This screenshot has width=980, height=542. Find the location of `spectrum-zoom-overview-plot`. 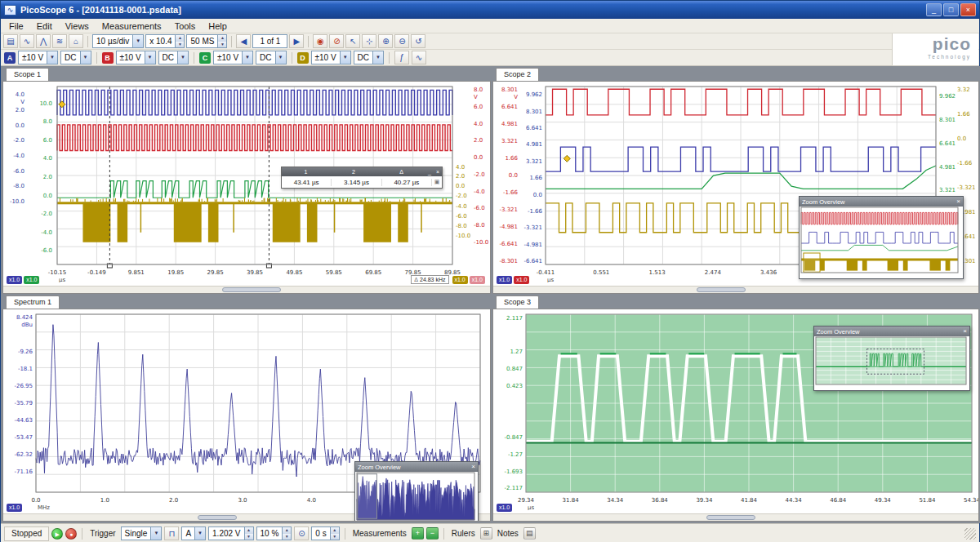

spectrum-zoom-overview-plot is located at coordinates (416, 496).